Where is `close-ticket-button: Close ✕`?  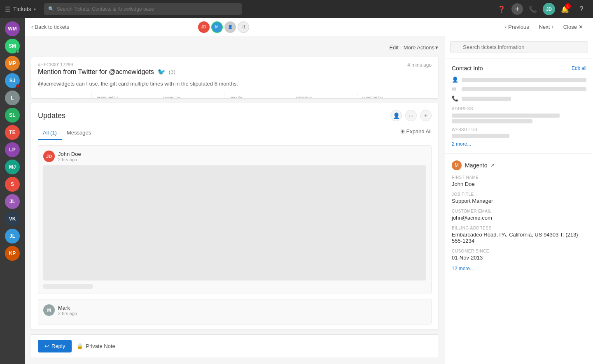 close-ticket-button: Close ✕ is located at coordinates (573, 27).